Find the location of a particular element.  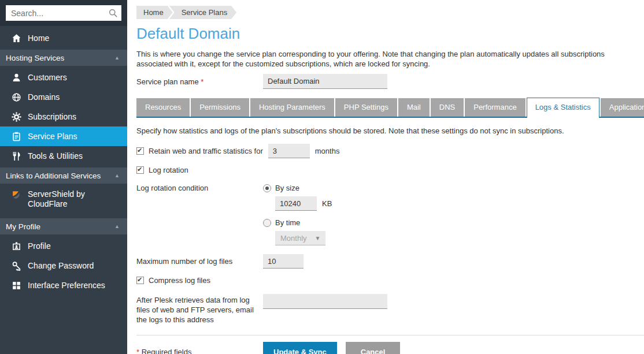

tab-description: Specify how statistics and logs of the p… is located at coordinates (390, 131).